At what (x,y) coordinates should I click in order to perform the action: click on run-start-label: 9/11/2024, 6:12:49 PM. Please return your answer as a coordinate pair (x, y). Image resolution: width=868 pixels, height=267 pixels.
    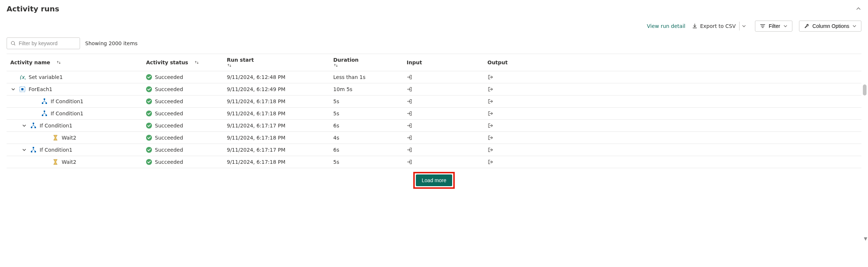
    Looking at the image, I should click on (280, 89).